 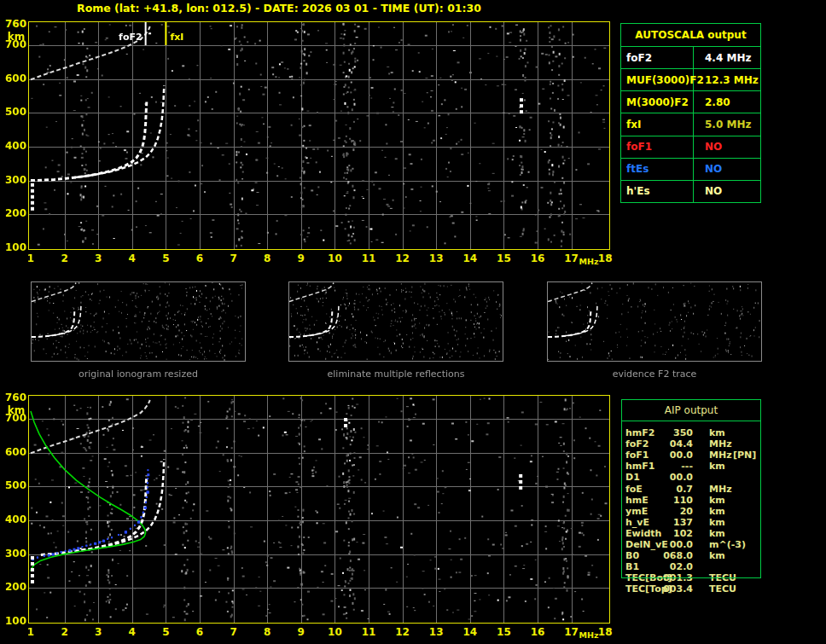 What do you see at coordinates (727, 80) in the screenshot?
I see `autoscala-row-value: 12.3 MHz` at bounding box center [727, 80].